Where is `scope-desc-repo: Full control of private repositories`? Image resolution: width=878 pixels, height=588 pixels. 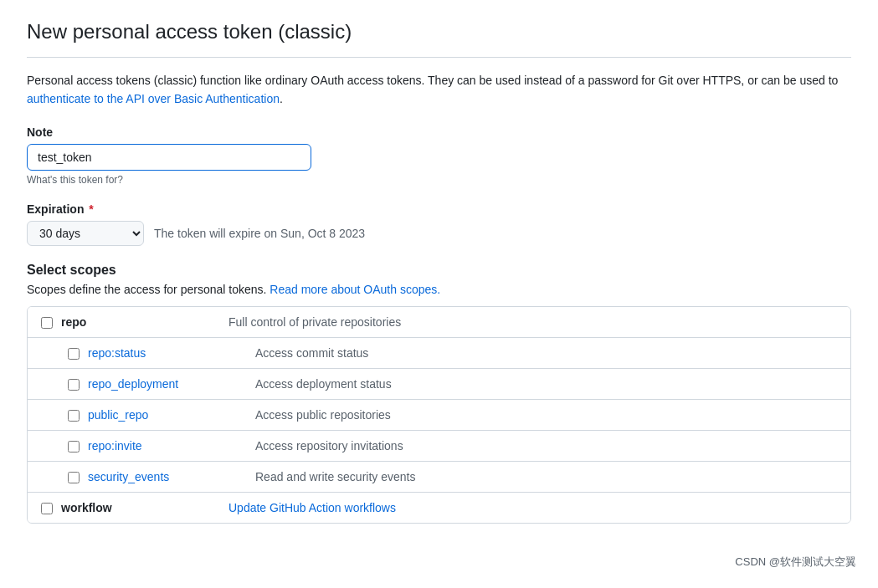 scope-desc-repo: Full control of private repositories is located at coordinates (532, 322).